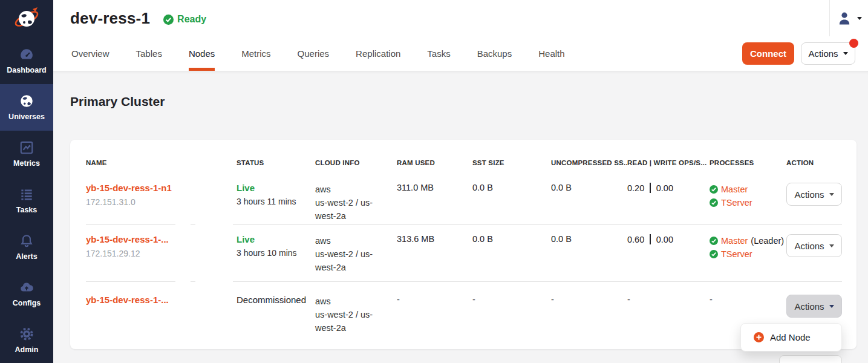 This screenshot has height=363, width=868. I want to click on sidebar-item-label: Configs, so click(27, 303).